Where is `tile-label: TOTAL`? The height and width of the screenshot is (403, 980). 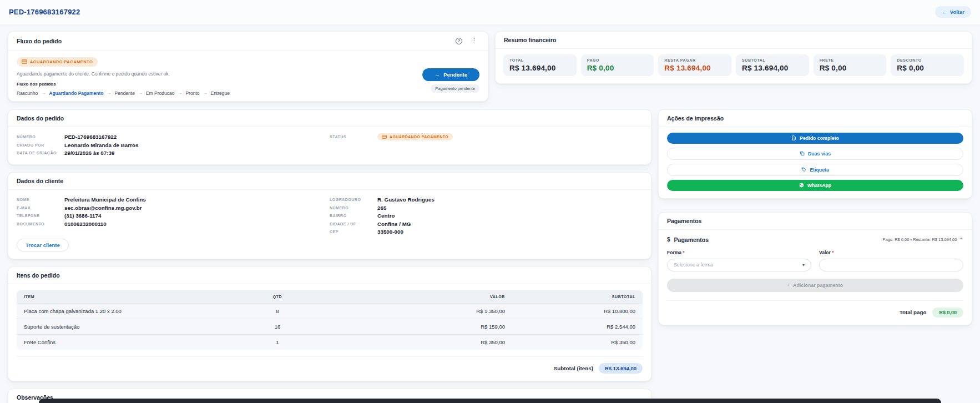
tile-label: TOTAL is located at coordinates (540, 60).